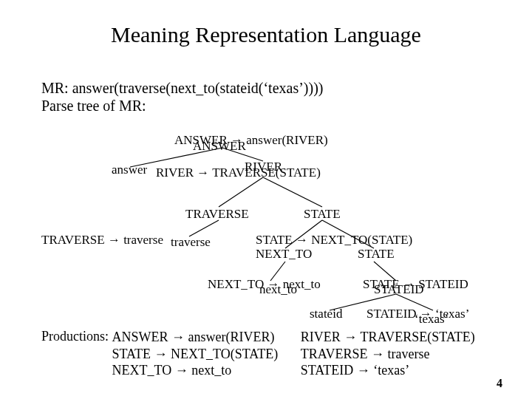 The image size is (532, 399). Describe the element at coordinates (266, 35) in the screenshot. I see `slide-title: Meaning Representation Language` at that location.